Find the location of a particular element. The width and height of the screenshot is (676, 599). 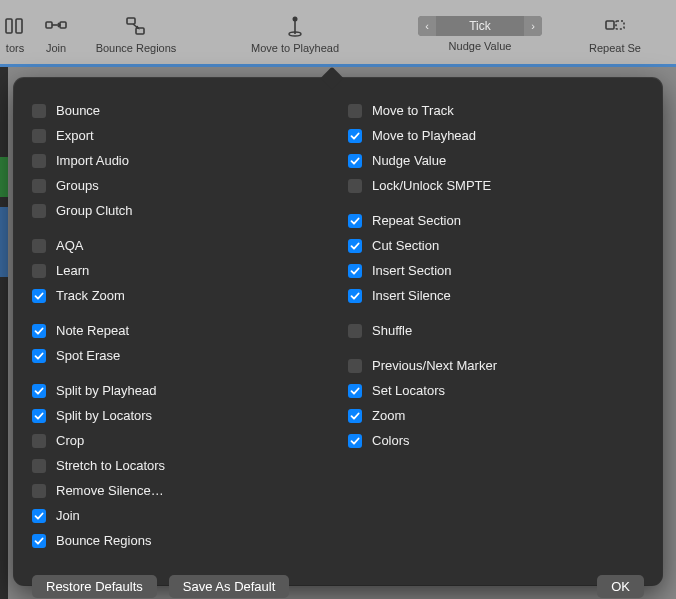

track-color-strip is located at coordinates (4, 333).